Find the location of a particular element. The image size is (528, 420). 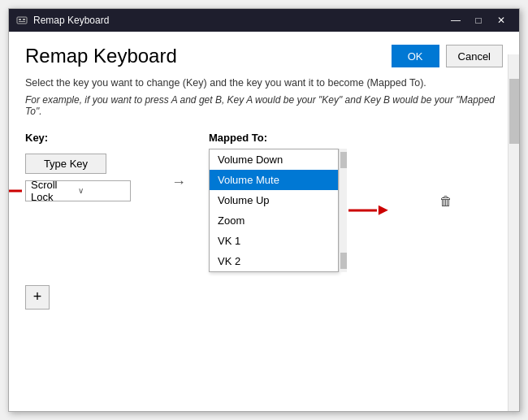

dropdown-container: Volume Down Volume Mute Volume Up Zoom V… is located at coordinates (274, 210).